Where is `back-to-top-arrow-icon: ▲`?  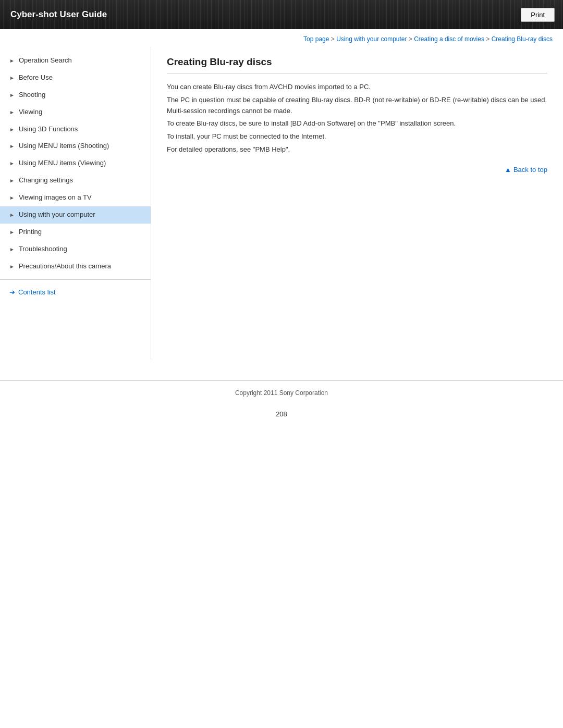
back-to-top-arrow-icon: ▲ is located at coordinates (508, 170).